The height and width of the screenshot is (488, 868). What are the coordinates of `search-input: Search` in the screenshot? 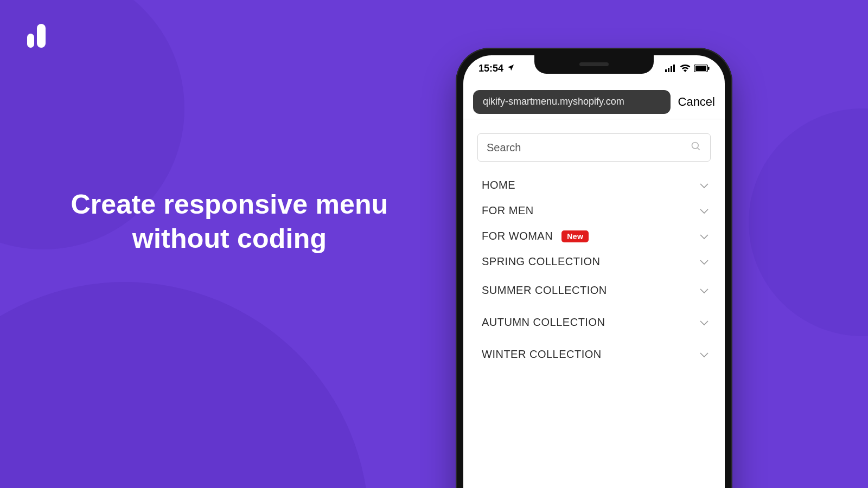 It's located at (594, 147).